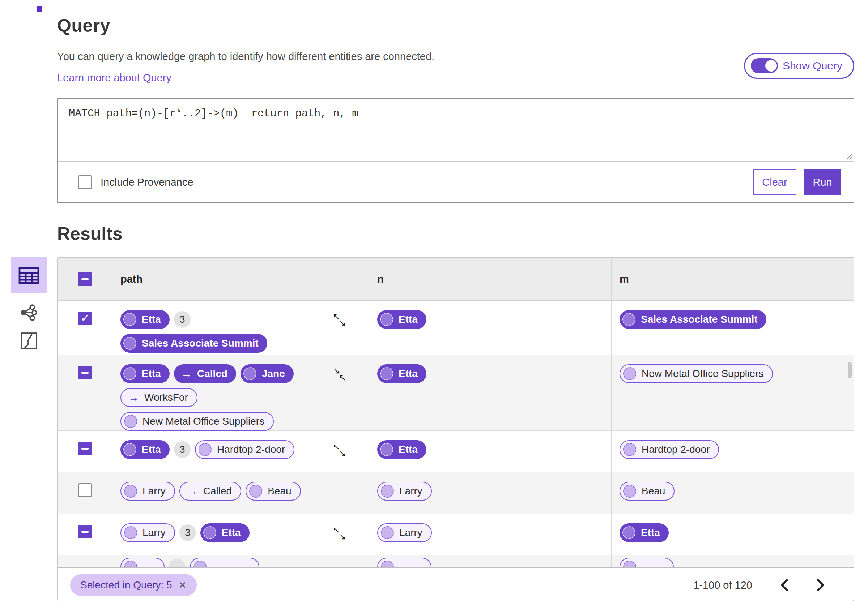 The image size is (868, 601). I want to click on pill-label: Jane, so click(274, 374).